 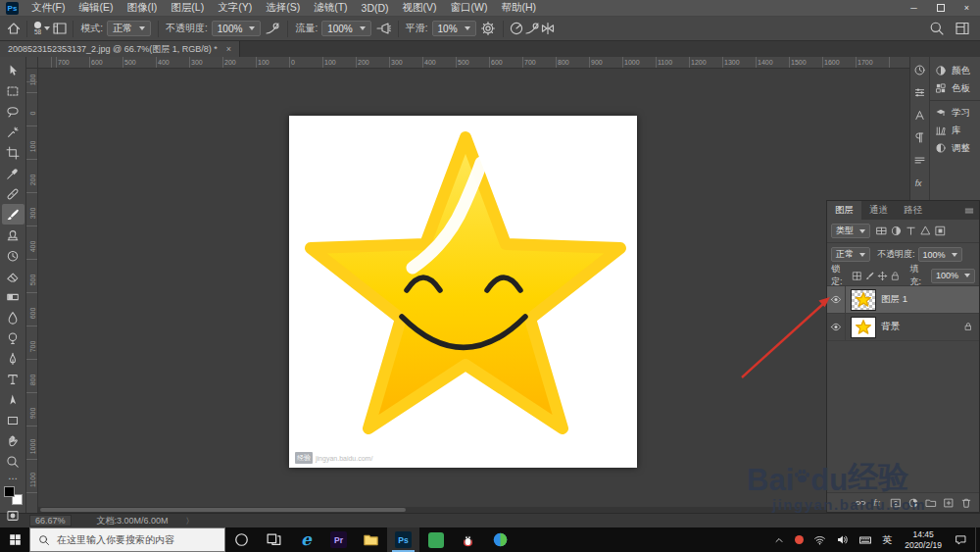 What do you see at coordinates (14, 71) in the screenshot?
I see `move-tool` at bounding box center [14, 71].